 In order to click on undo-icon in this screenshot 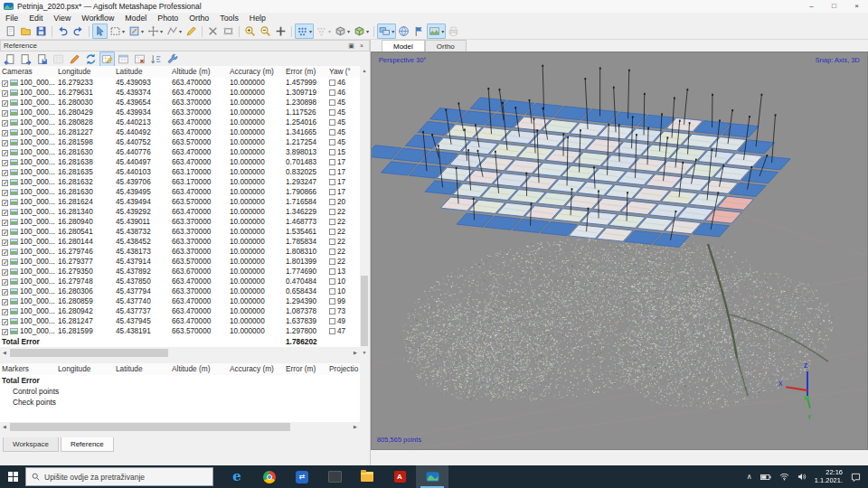, I will do `click(63, 31)`.